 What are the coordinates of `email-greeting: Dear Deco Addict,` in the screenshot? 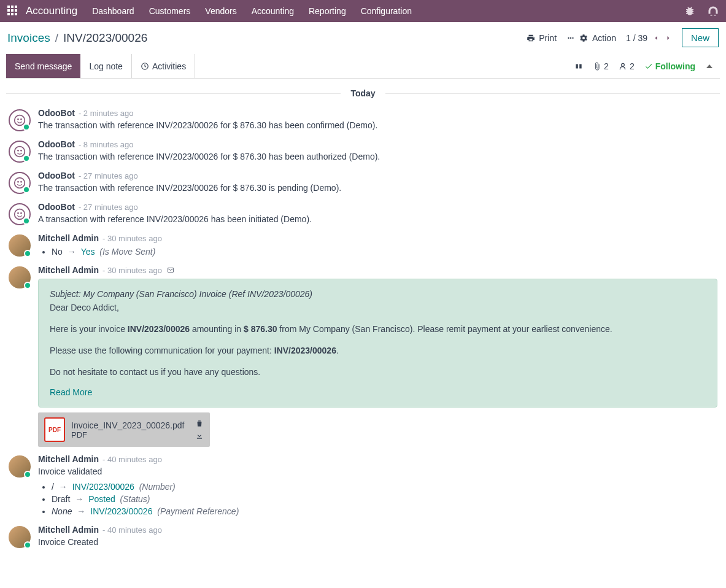 It's located at (378, 308).